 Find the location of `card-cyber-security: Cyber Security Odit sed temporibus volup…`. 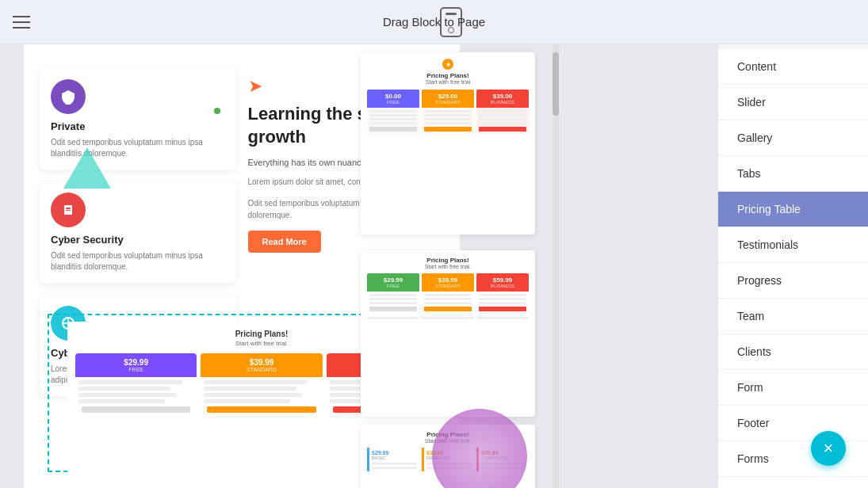

card-cyber-security: Cyber Security Odit sed temporibus volup… is located at coordinates (138, 233).